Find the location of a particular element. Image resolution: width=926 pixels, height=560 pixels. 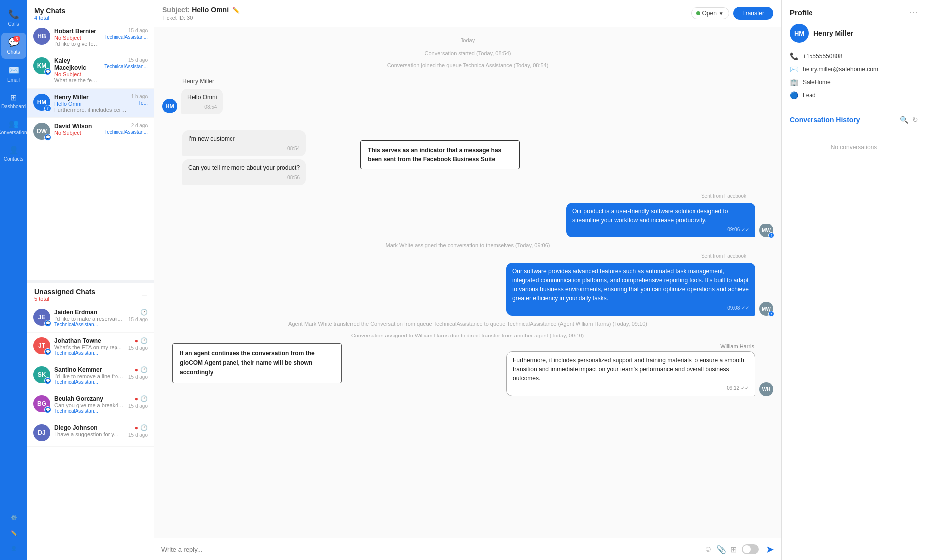

chat-item-johathan: JT 💬 Johathan Towne What's the ETA on my… is located at coordinates (91, 347).